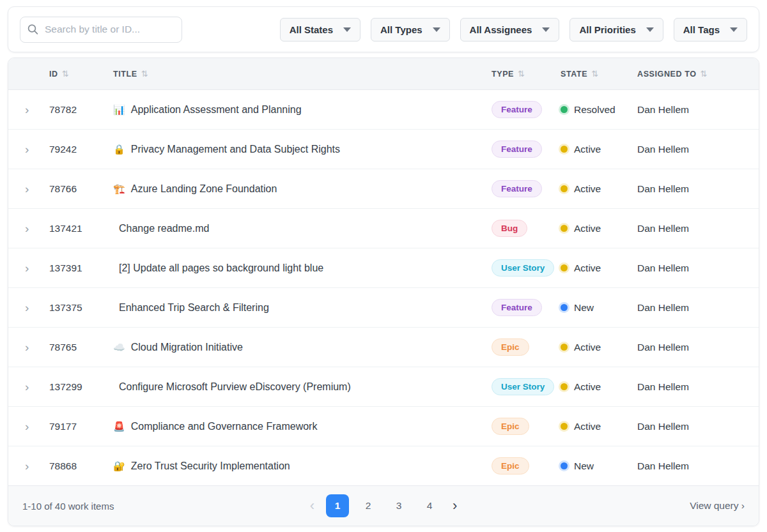 The width and height of the screenshot is (767, 532). I want to click on next-page-button: ›, so click(455, 506).